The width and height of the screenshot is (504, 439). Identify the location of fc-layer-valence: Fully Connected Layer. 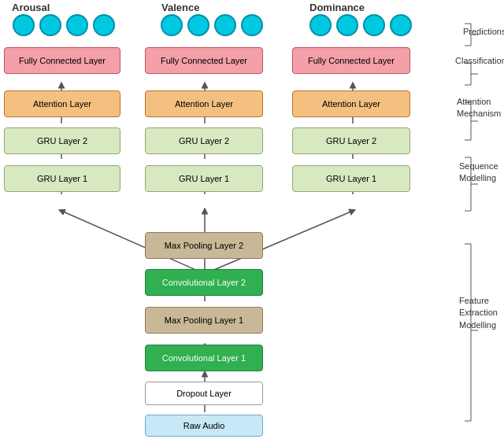
(204, 61).